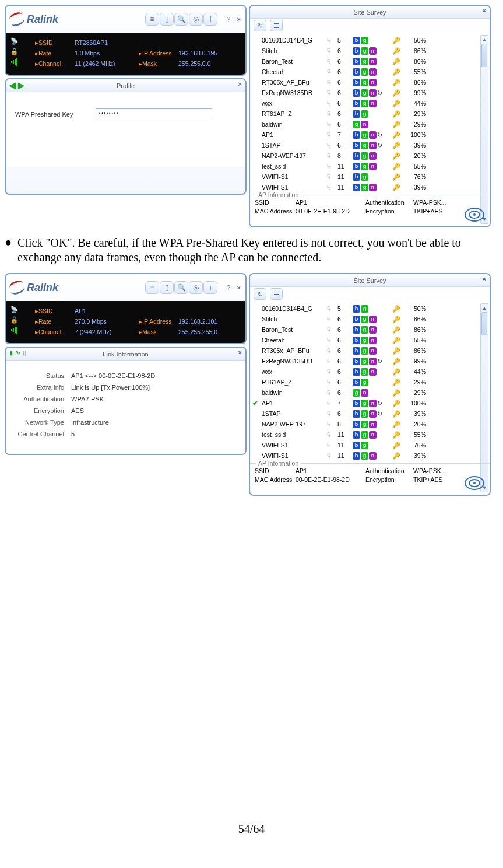 This screenshot has width=503, height=868. I want to click on linkinfo-label: Extra Info, so click(42, 387).